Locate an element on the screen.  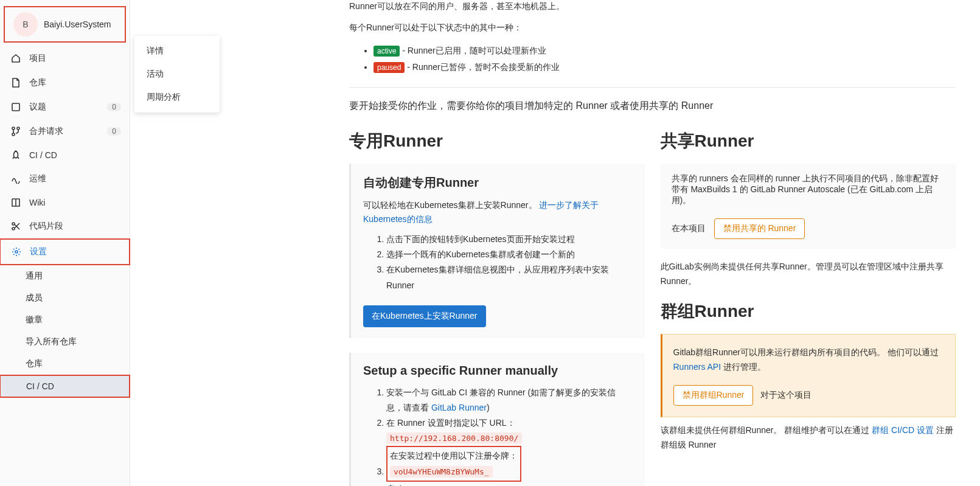
step: 在Kubernetes集群详细信息视图中，从应用程序列表中安装Runner is located at coordinates (510, 277).